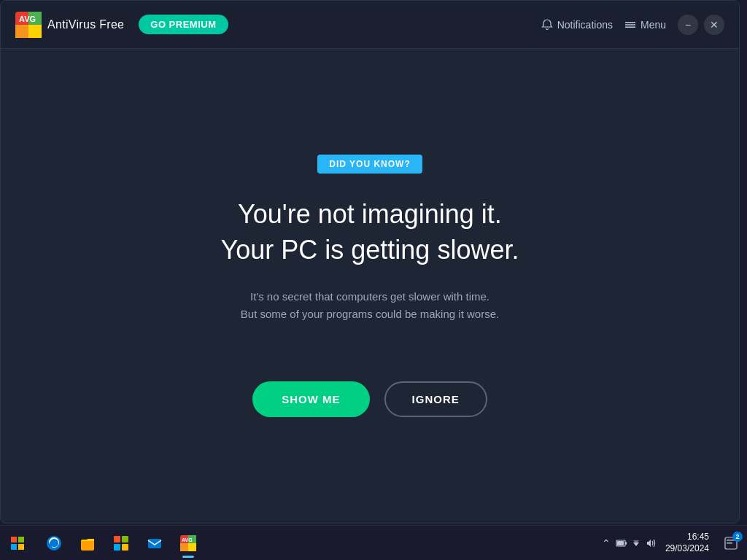 The height and width of the screenshot is (560, 747). What do you see at coordinates (370, 25) in the screenshot?
I see `titlebar: AVG AntiVirus Free GO PREMIUM Notificati…` at bounding box center [370, 25].